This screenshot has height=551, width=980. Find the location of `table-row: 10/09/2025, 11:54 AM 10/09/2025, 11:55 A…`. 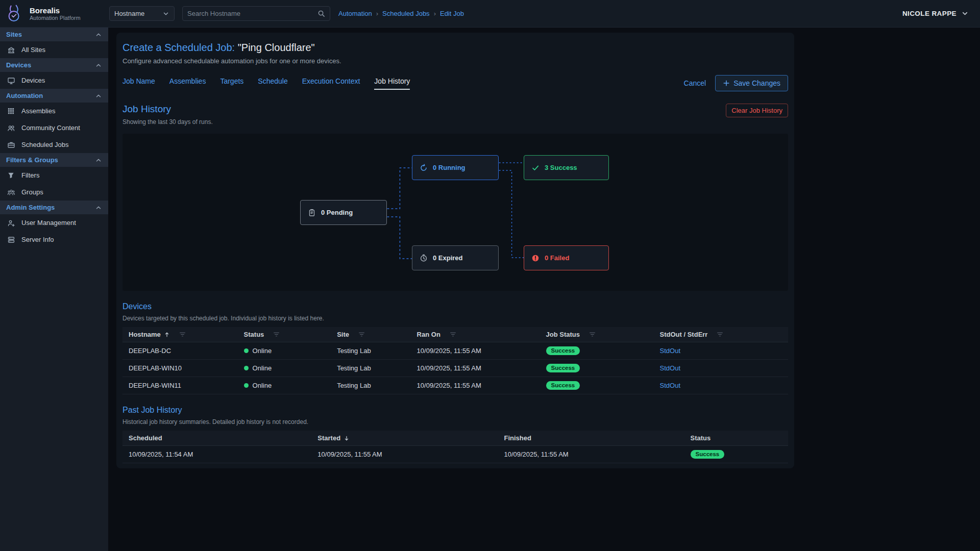

table-row: 10/09/2025, 11:54 AM 10/09/2025, 11:55 A… is located at coordinates (455, 455).